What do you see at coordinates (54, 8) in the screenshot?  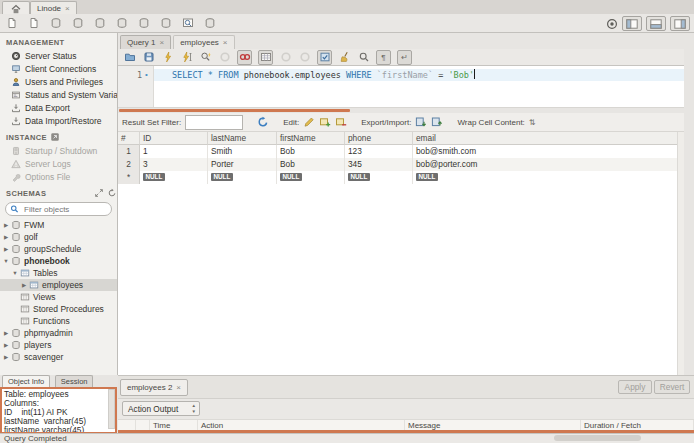 I see `connection-tab-linode: Linode ×` at bounding box center [54, 8].